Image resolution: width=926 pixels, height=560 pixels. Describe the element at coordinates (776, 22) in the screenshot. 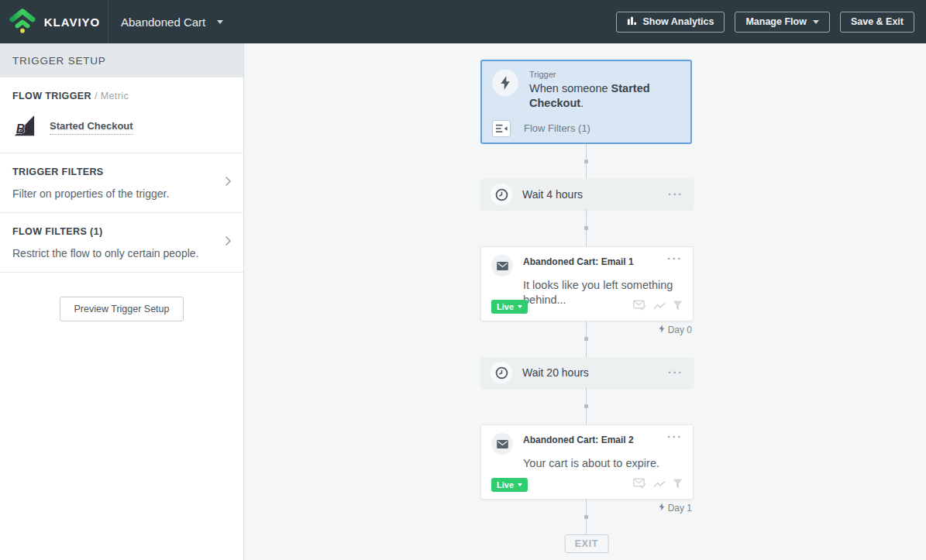

I see `manage-flow-label: Manage Flow` at that location.